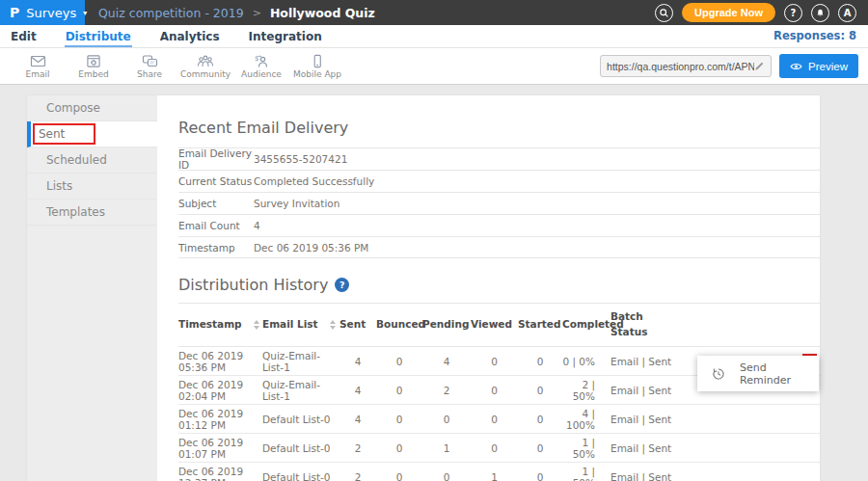  What do you see at coordinates (646, 361) in the screenshot?
I see `cell-batch-status: Email | Sent` at bounding box center [646, 361].